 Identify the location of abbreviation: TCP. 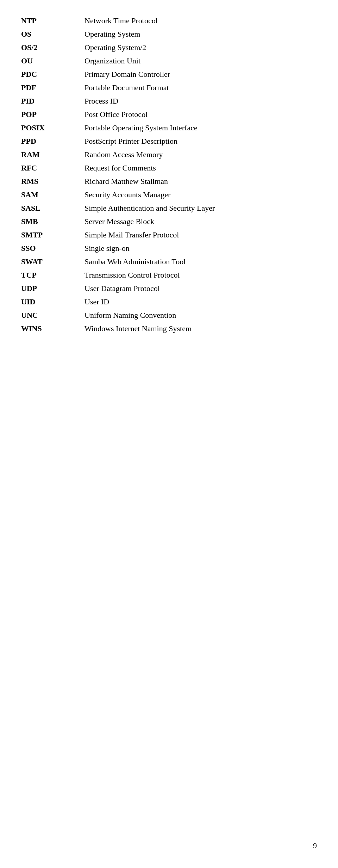
(53, 275).